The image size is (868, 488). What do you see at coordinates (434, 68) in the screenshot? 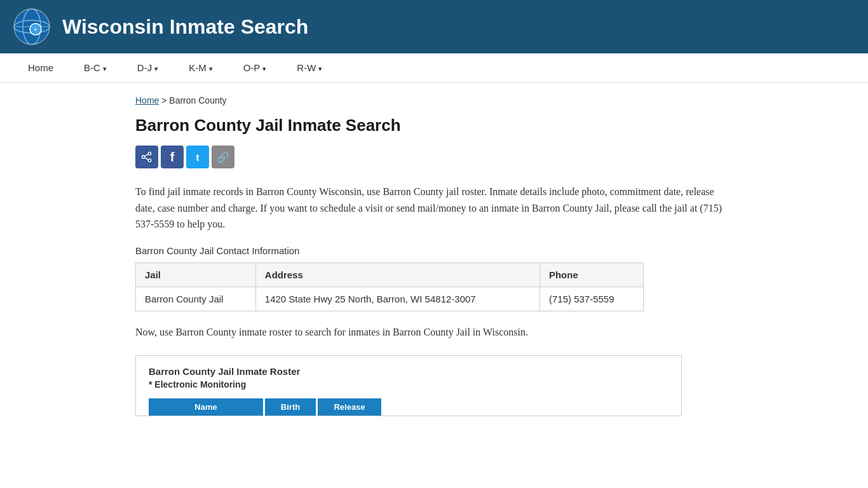
I see `main-nav: Home B-C▾ D-J▾ K-M▾ O-P▾ R-W▾` at bounding box center [434, 68].